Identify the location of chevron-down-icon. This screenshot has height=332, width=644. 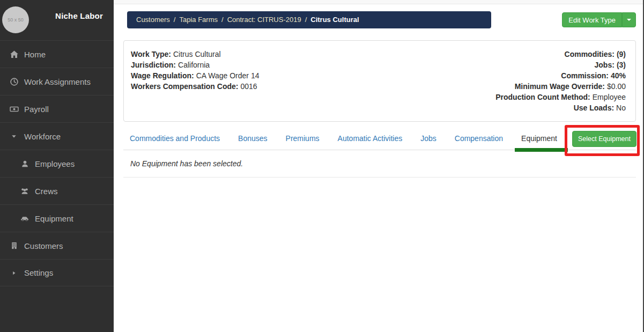
(14, 136).